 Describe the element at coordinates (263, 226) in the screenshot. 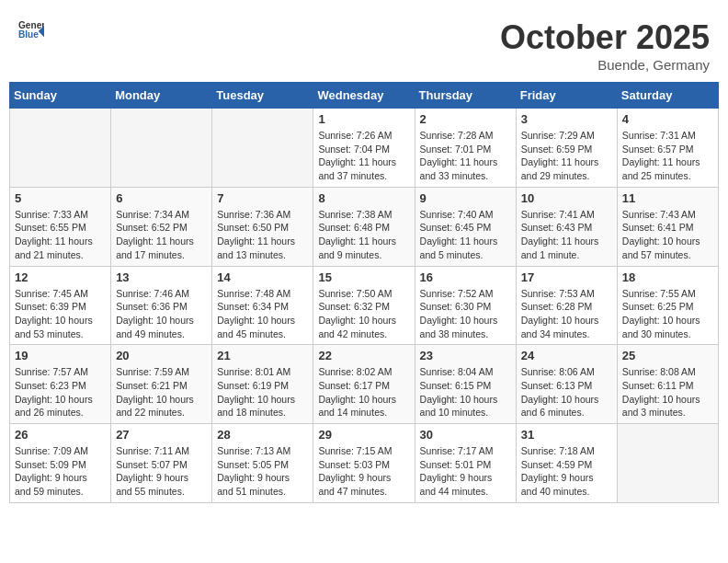

I see `calendar-cell: 7Sunrise: 7:36 AMSunset: 6:50 PMDaylight…` at that location.